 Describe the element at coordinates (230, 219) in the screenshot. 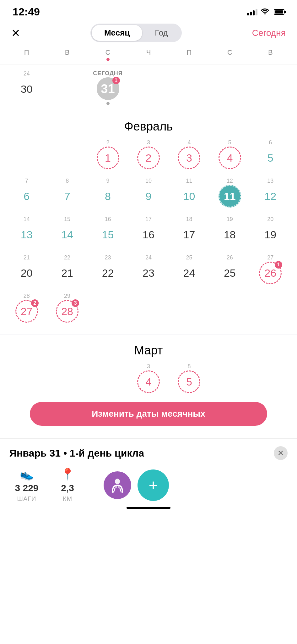

I see `day-num-top: 19` at that location.